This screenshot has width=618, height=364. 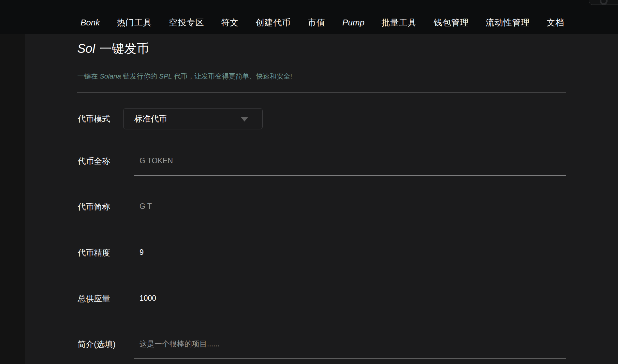 I want to click on token-description-label: 简介(选填), so click(x=96, y=344).